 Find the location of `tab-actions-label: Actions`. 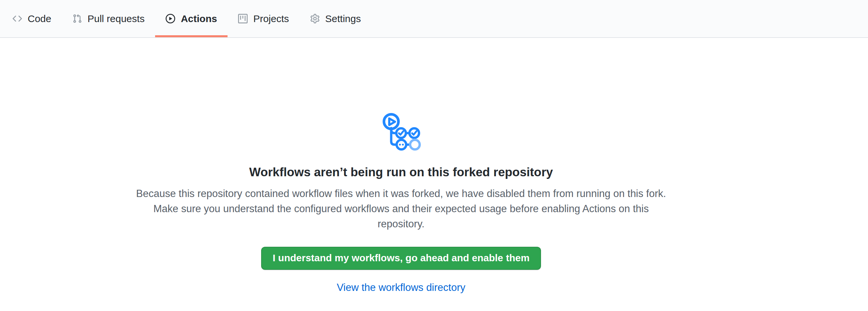

tab-actions-label: Actions is located at coordinates (199, 19).